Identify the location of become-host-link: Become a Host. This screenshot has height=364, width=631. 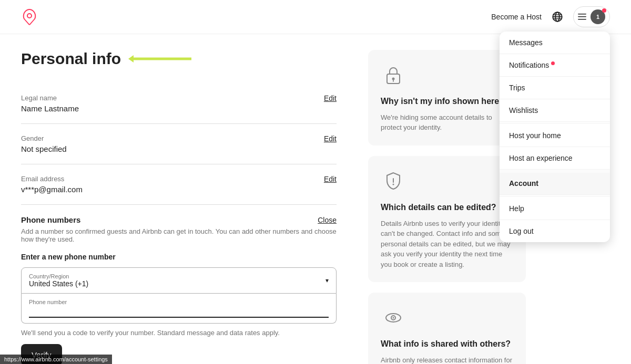
(516, 17).